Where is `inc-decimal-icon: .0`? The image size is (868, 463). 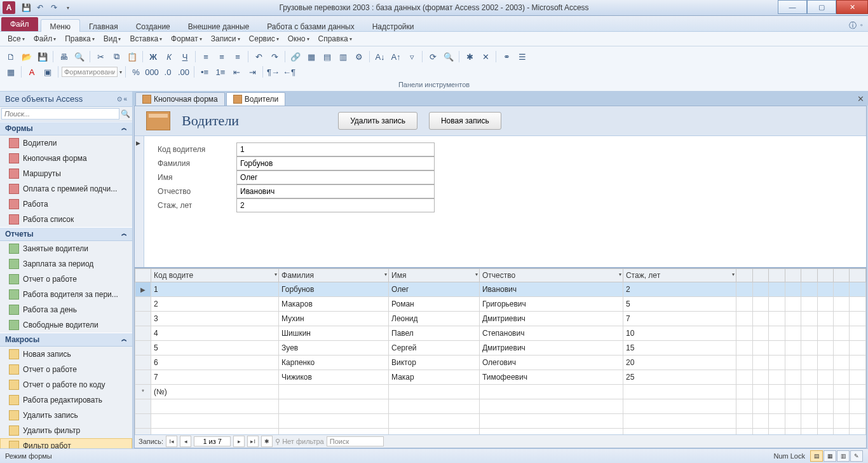 inc-decimal-icon: .0 is located at coordinates (168, 72).